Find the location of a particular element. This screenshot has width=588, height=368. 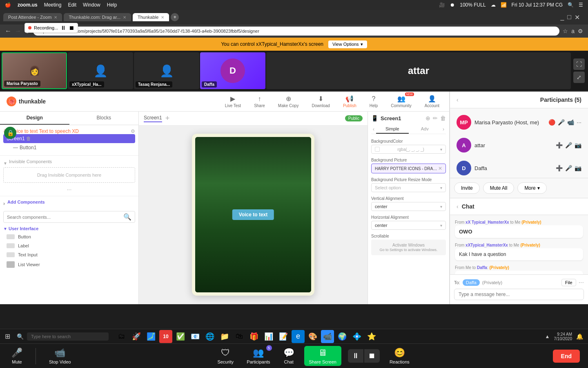

browser-app: e is located at coordinates (298, 337).